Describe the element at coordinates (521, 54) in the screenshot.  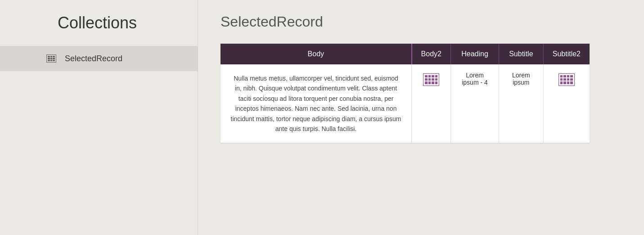
I see `col-header-subtitle: Subtitle` at that location.